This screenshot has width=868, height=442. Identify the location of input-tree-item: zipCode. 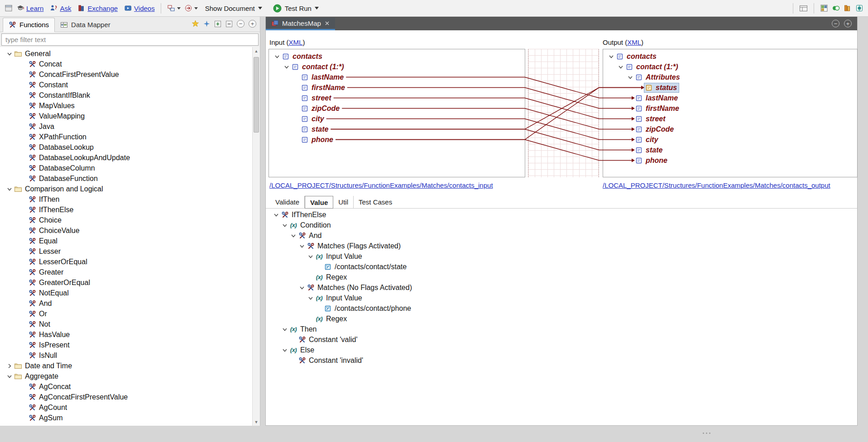
(397, 109).